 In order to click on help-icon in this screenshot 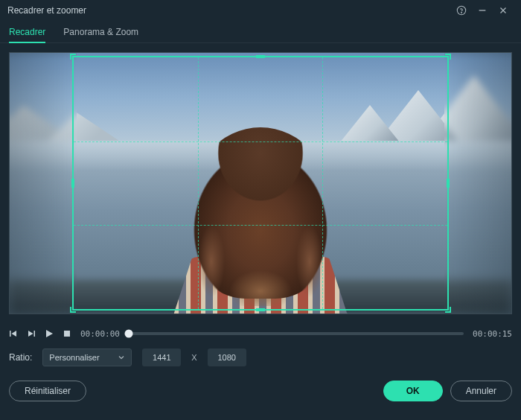, I will do `click(461, 10)`.